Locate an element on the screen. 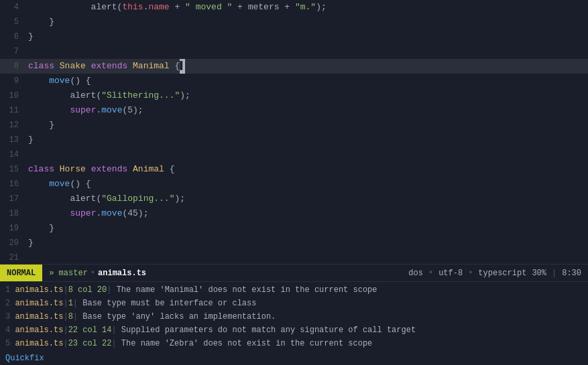 This screenshot has width=588, height=365. token: super is located at coordinates (83, 213).